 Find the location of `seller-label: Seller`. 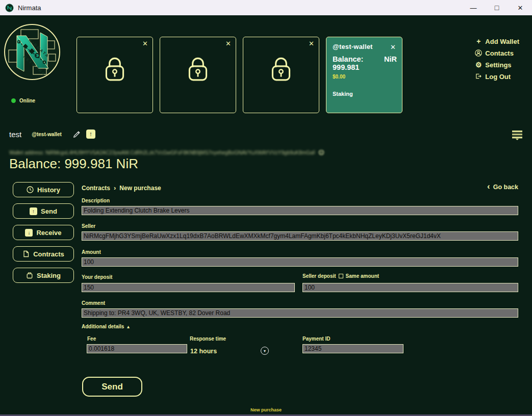

seller-label: Seller is located at coordinates (89, 226).